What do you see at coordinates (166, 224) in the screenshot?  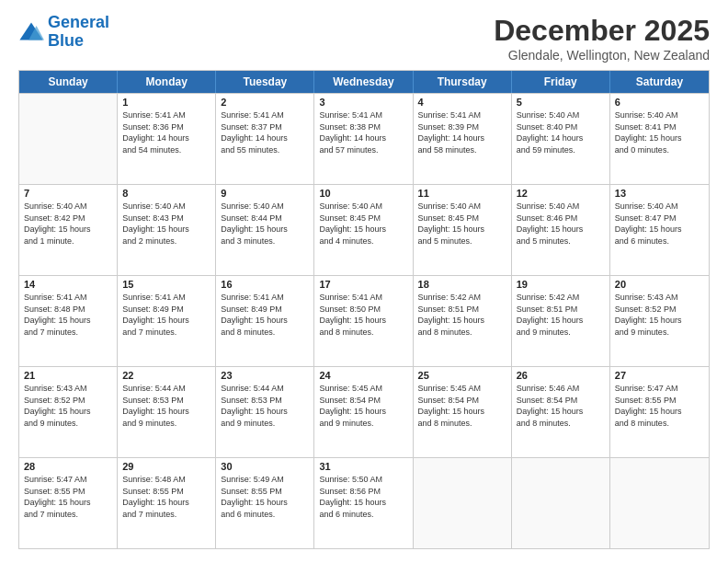 I see `day-info: Sunrise: 5:40 AM Sunset: 8:43 PM Dayligh…` at bounding box center [166, 224].